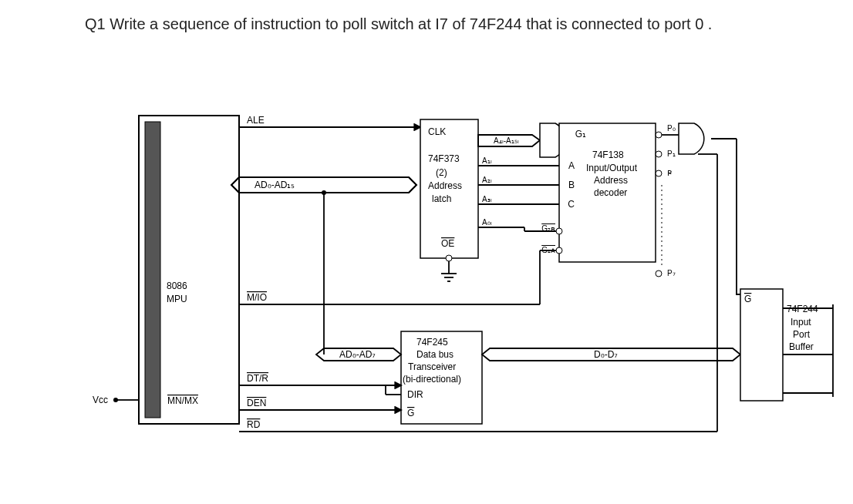 The image size is (853, 504). Describe the element at coordinates (487, 222) in the screenshot. I see `a0-label: A₀ₗ` at that location.